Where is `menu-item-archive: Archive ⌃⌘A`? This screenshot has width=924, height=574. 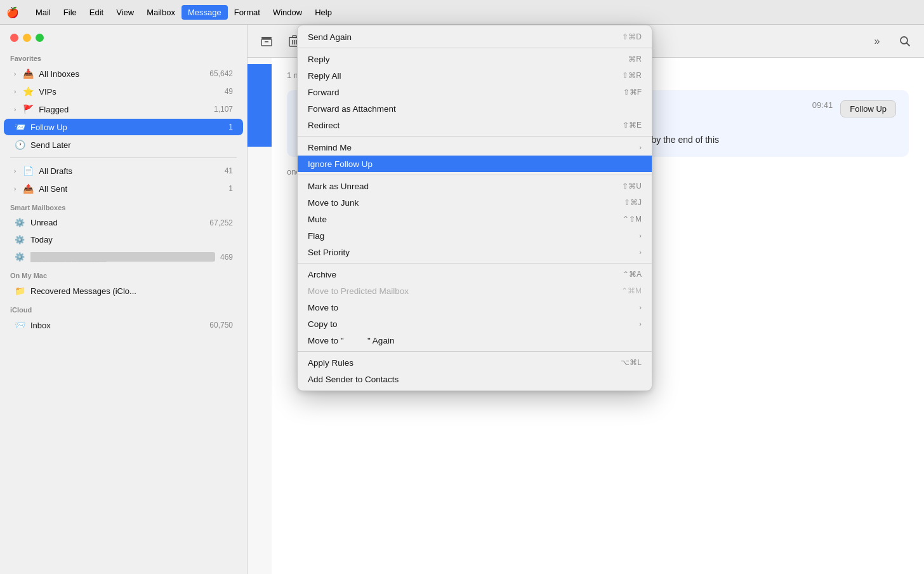
menu-item-archive: Archive ⌃⌘A is located at coordinates (475, 274).